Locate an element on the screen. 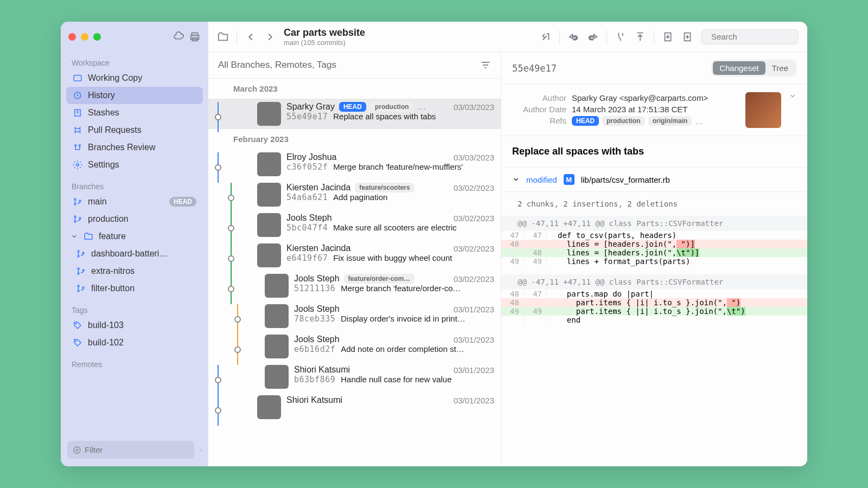  sidebar-section-workspace: Workspace is located at coordinates (135, 62).